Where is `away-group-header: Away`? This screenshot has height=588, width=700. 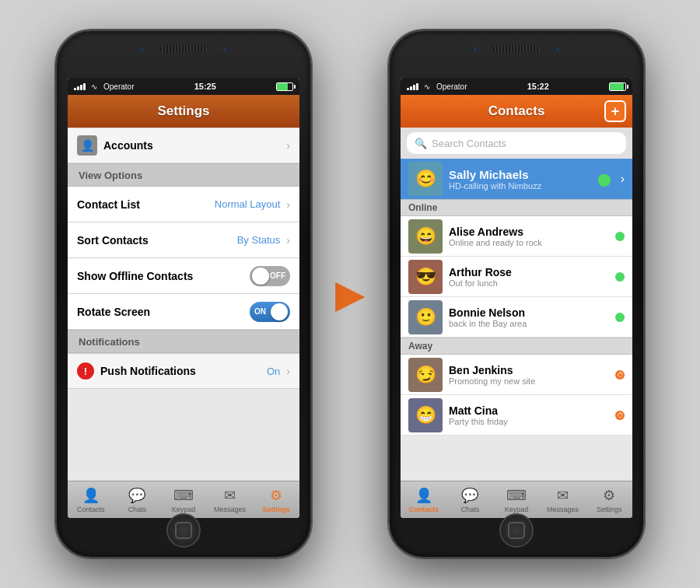
away-group-header: Away is located at coordinates (516, 346).